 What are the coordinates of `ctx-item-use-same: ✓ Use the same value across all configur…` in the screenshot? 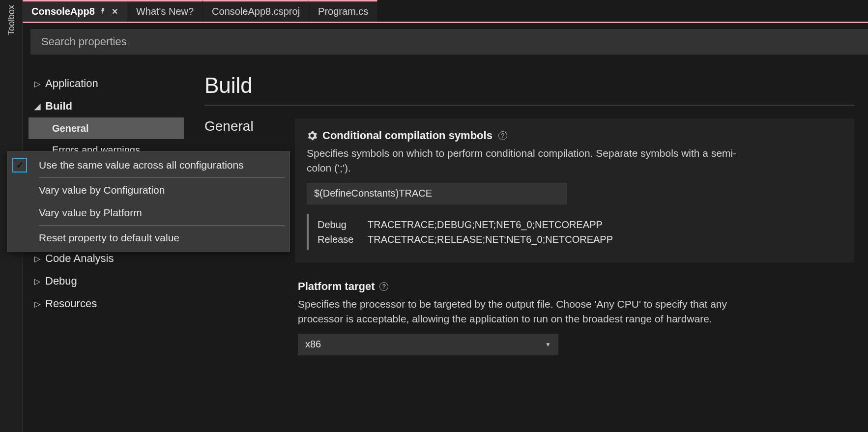 It's located at (148, 165).